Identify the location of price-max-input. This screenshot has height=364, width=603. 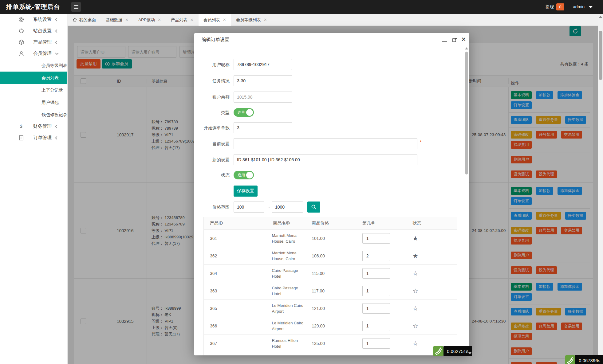
(287, 207).